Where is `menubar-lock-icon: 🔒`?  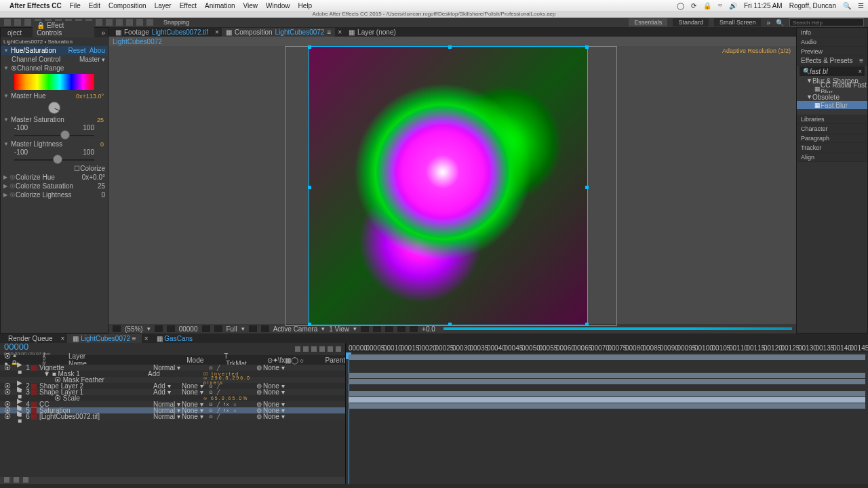
menubar-lock-icon: 🔒 is located at coordinates (707, 5).